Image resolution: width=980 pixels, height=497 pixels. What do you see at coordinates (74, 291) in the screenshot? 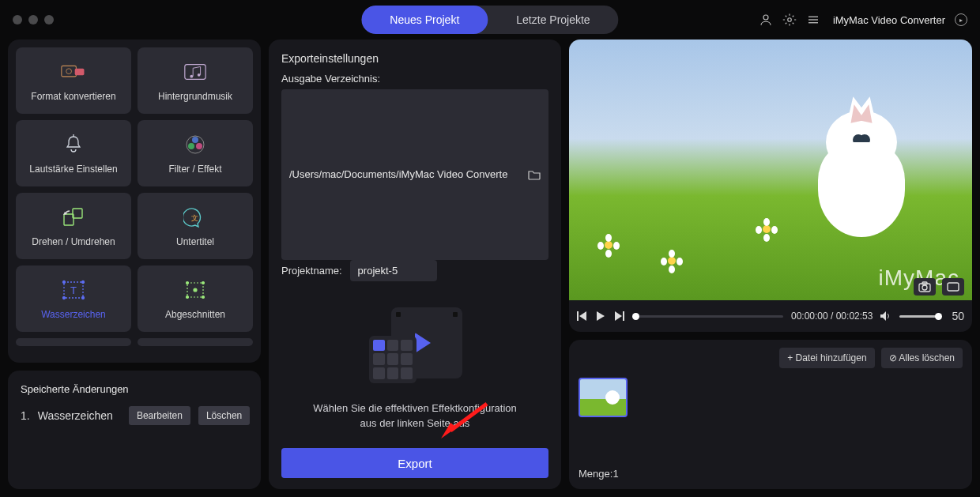
I see `svg-text: T` at bounding box center [74, 291].